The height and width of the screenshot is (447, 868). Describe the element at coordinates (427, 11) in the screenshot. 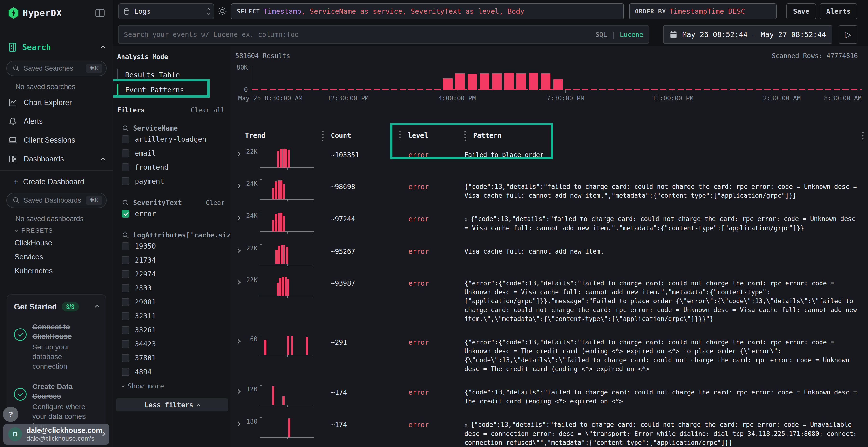

I see `select-query-input: SELECT Timestamp, ServiceName as service…` at that location.